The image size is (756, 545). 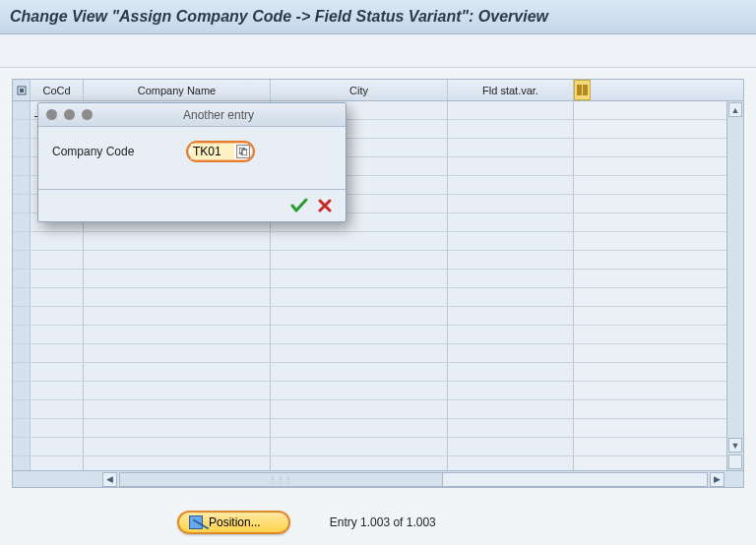 I want to click on company-code-field-row: Company Code, so click(x=192, y=151).